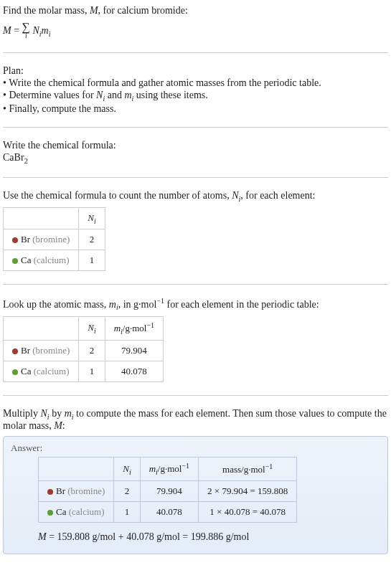  I want to click on plan-item: • Write the chemical formula and gather …, so click(195, 83).